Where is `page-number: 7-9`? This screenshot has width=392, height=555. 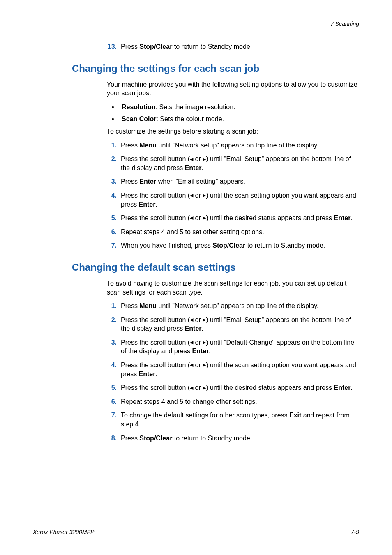 page-number: 7-9 is located at coordinates (355, 532).